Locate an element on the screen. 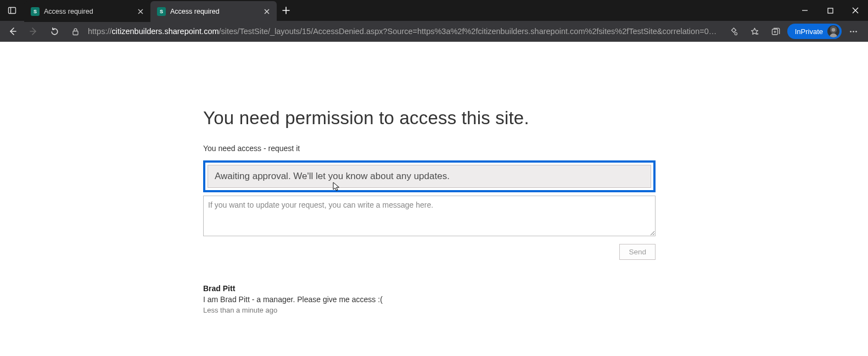  address-bar: https://citizenbuilders.sharepoint.com/s… is located at coordinates (394, 31).